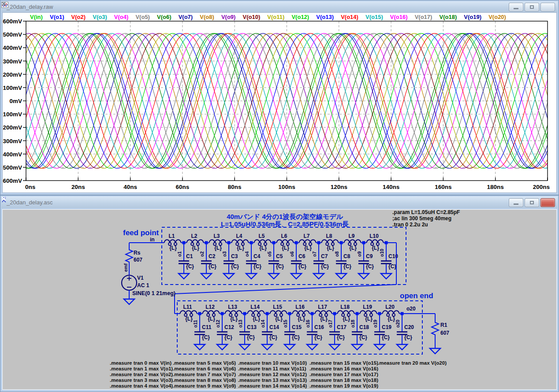 The width and height of the screenshot is (559, 392). What do you see at coordinates (233, 307) in the screenshot?
I see `inductor-name: L13` at bounding box center [233, 307].